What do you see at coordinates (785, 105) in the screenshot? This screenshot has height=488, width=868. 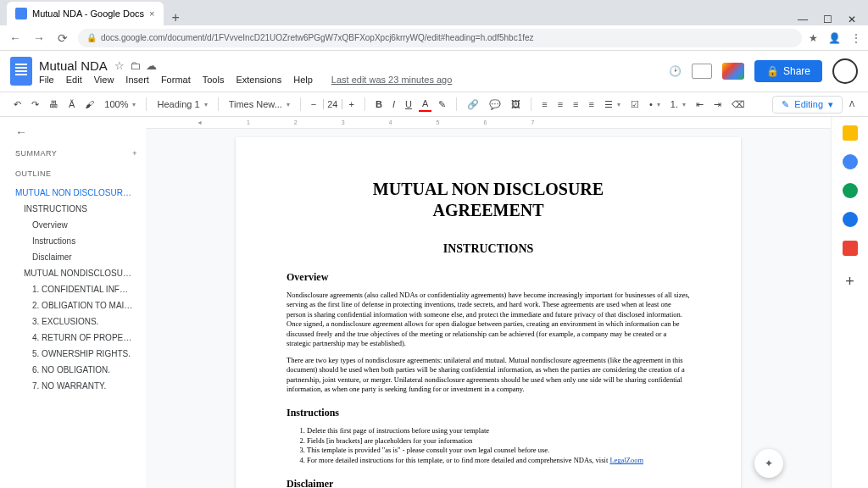 I see `pencil-icon: ✎` at bounding box center [785, 105].